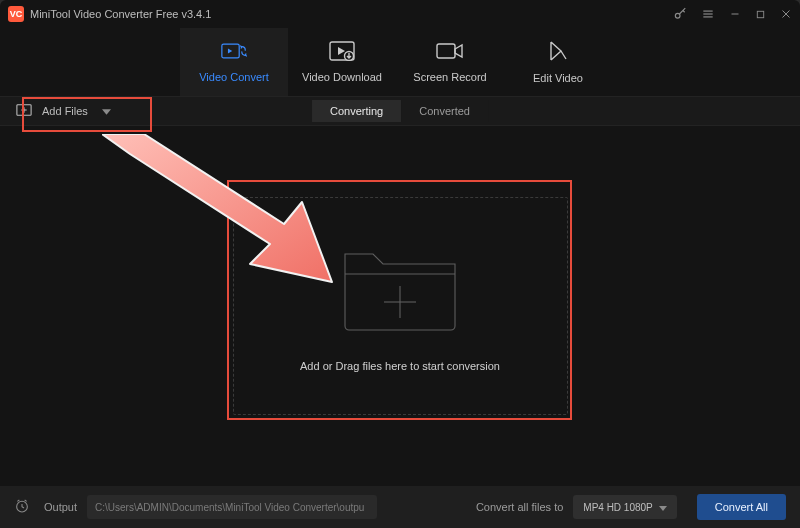 This screenshot has height=528, width=800. Describe the element at coordinates (60, 507) in the screenshot. I see `output-label: Output` at that location.